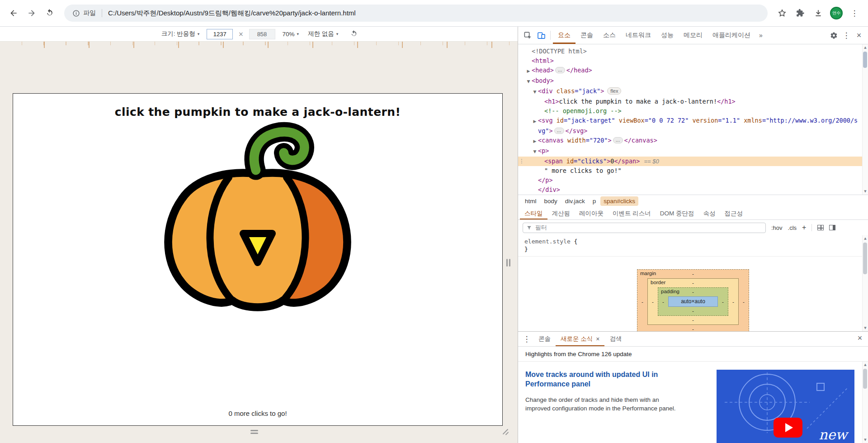 The width and height of the screenshot is (868, 443). I want to click on play-icon, so click(789, 428).